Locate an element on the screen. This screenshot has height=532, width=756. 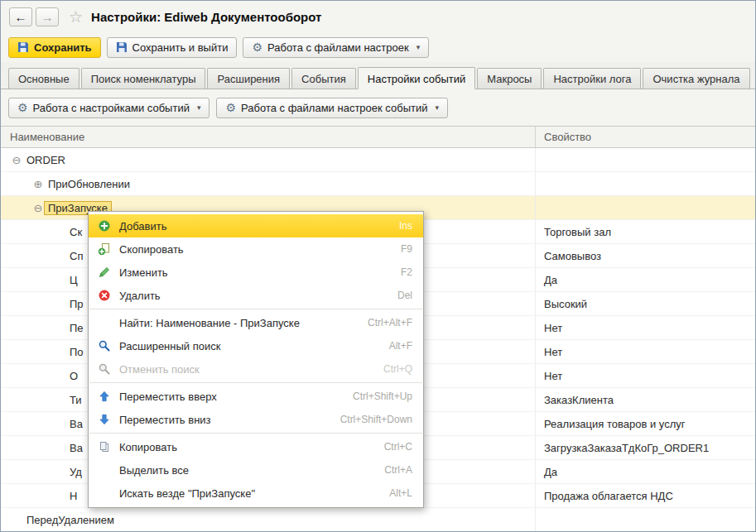
search-off-icon is located at coordinates (104, 369).